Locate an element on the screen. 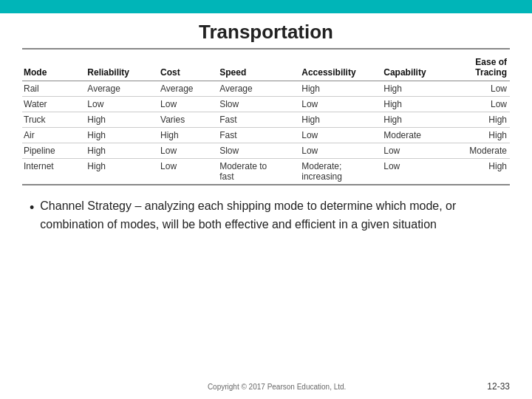 The height and width of the screenshot is (399, 532). slide-title: Transportation is located at coordinates (266, 35).